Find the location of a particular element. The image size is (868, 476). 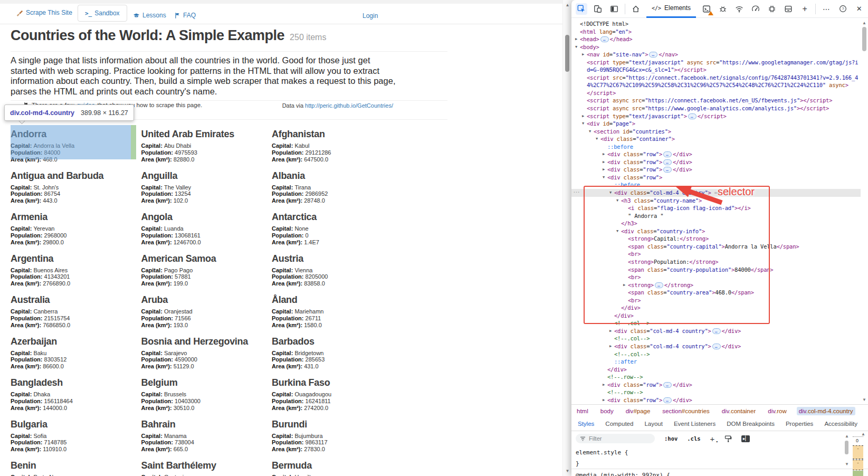

tree-line: <script async src="https://connect.faceb… is located at coordinates (716, 100).